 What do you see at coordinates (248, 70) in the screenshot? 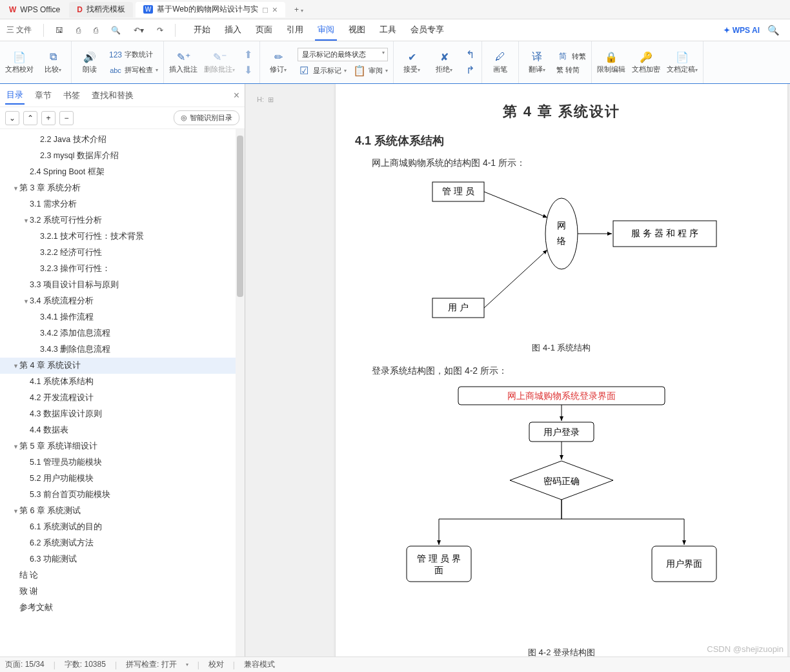
I see `next-comment-icon: ⬇` at bounding box center [248, 70].